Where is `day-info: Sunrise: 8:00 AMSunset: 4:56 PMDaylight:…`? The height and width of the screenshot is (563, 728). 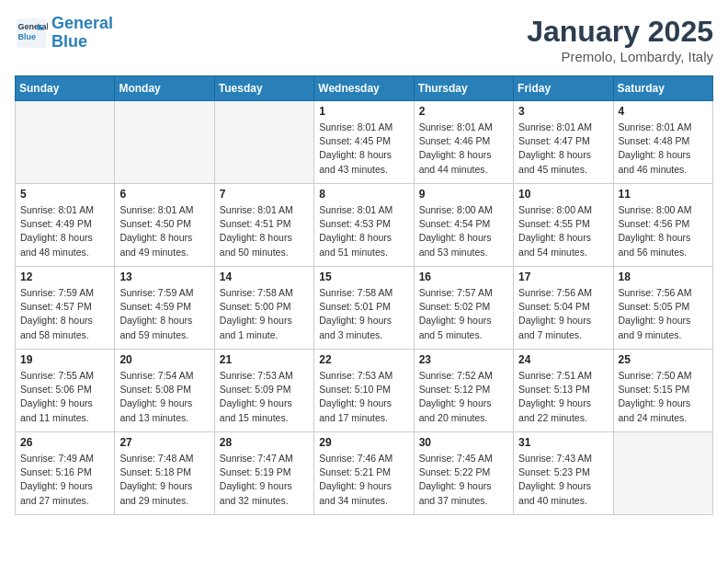 day-info: Sunrise: 8:00 AMSunset: 4:56 PMDaylight:… is located at coordinates (664, 232).